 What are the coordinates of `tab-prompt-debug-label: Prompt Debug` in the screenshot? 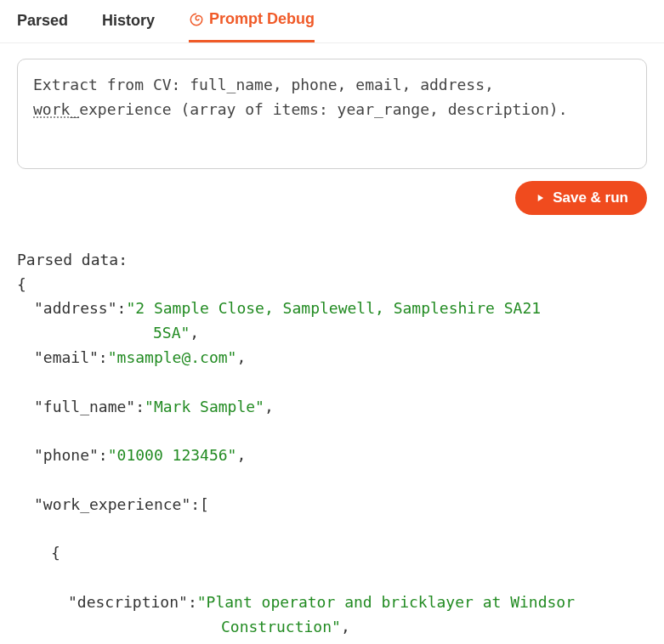 It's located at (262, 19).